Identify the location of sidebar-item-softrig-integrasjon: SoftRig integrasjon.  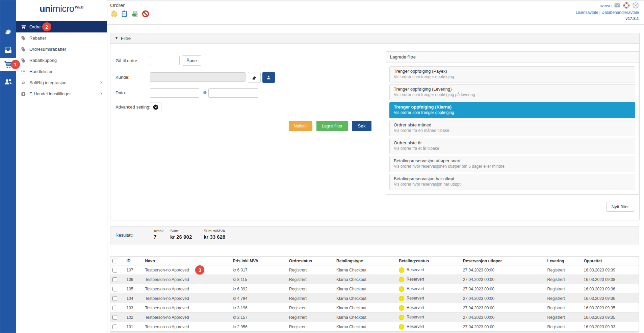
(61, 82).